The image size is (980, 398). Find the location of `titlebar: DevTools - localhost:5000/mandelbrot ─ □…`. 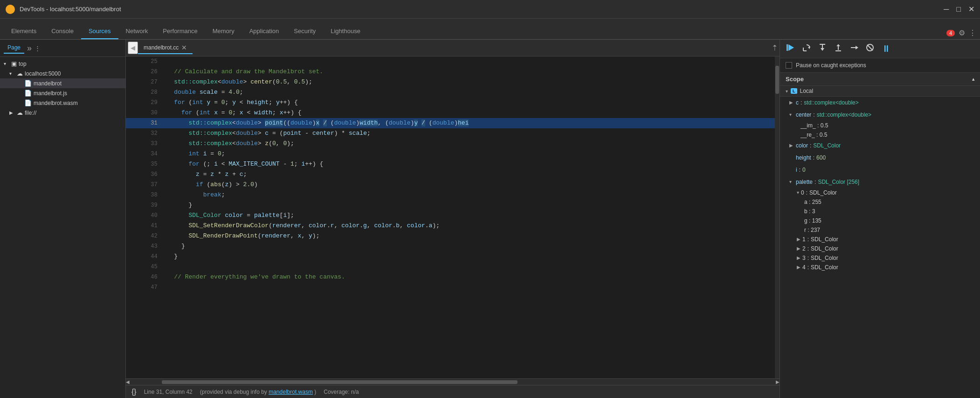

titlebar: DevTools - localhost:5000/mandelbrot ─ □… is located at coordinates (490, 9).